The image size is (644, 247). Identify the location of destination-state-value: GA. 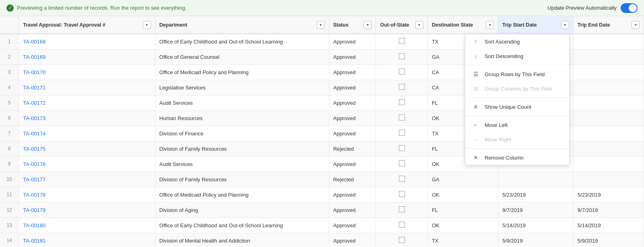
(463, 179).